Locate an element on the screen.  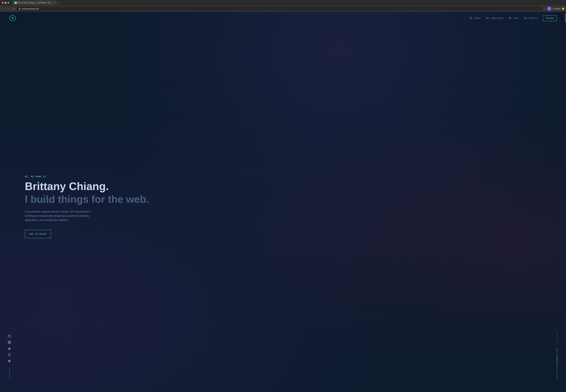
forward-button: → is located at coordinates (9, 9).